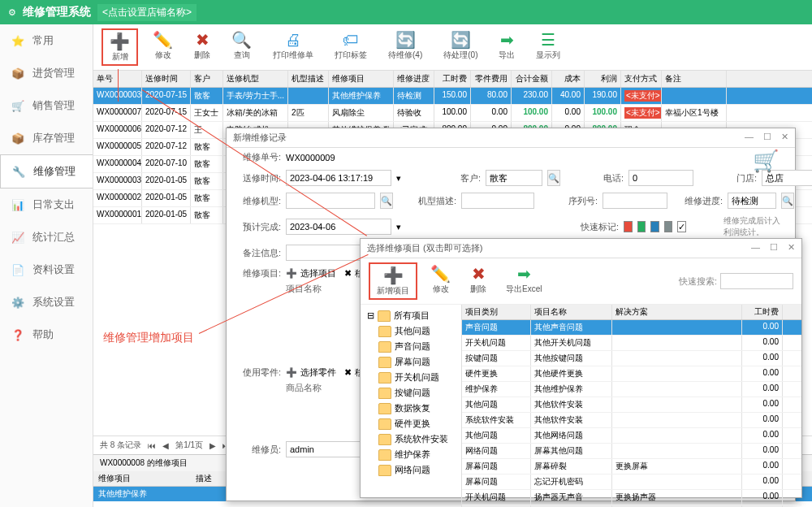 The image size is (812, 507). Describe the element at coordinates (491, 79) in the screenshot. I see `grid-header-8: 零件费用` at that location.